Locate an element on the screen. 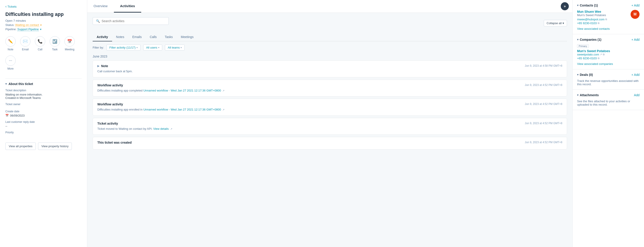 This screenshot has height=247, width=644. contacts-title: ▾ Contacts (1) is located at coordinates (588, 6).